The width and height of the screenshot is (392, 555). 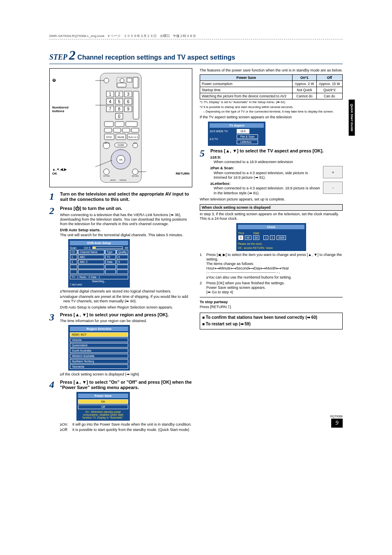 I want to click on clock-y: 2009, so click(x=281, y=237).